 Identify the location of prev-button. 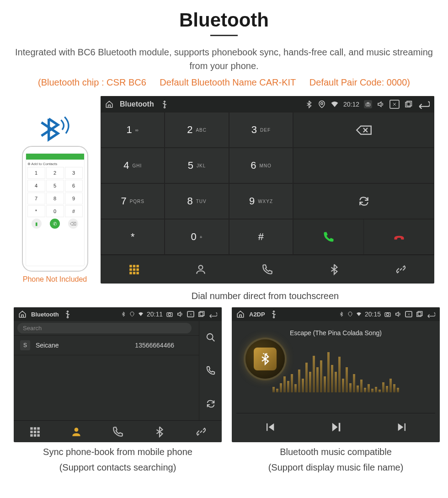
(270, 428).